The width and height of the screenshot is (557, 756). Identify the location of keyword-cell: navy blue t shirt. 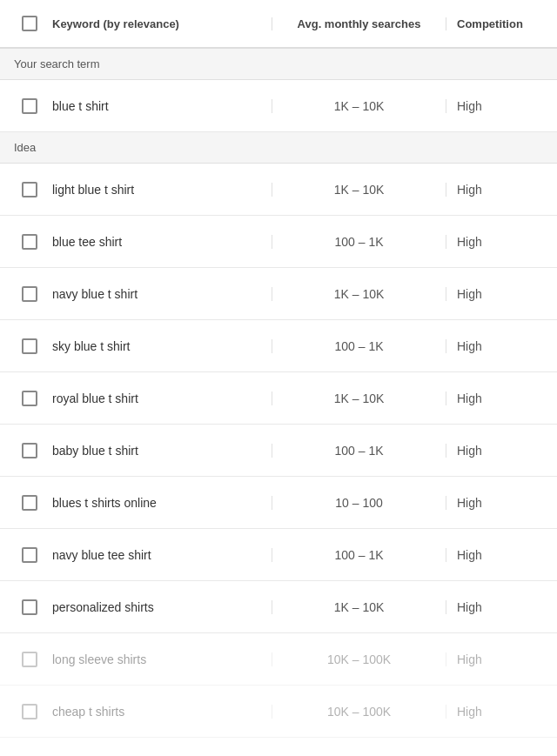
(162, 294).